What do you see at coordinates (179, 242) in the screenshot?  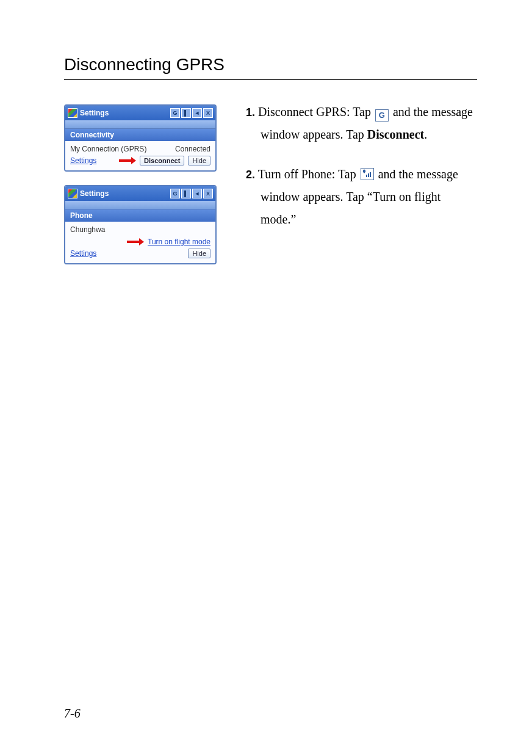 I see `flight-mode-link: Turn on flight mode` at bounding box center [179, 242].